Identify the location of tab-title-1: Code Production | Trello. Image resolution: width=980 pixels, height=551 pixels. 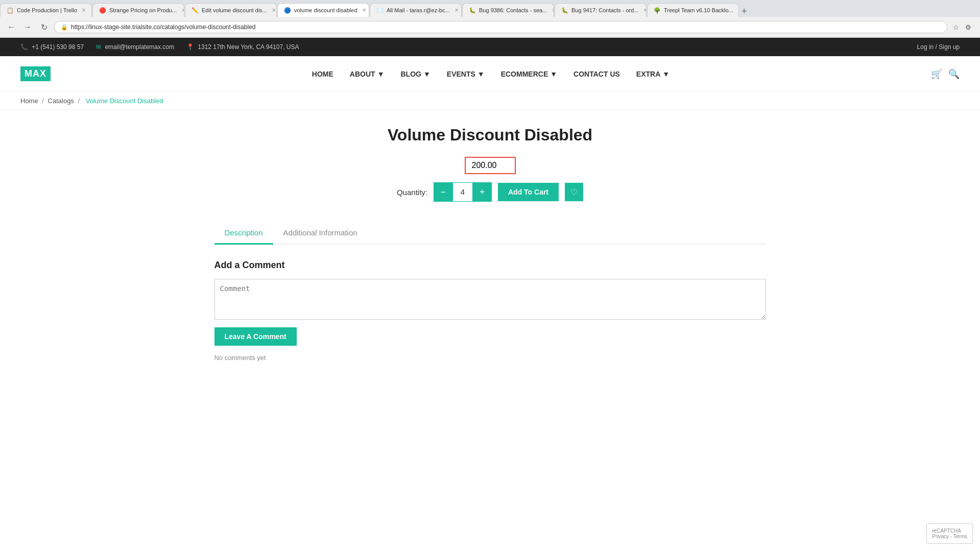
(47, 10).